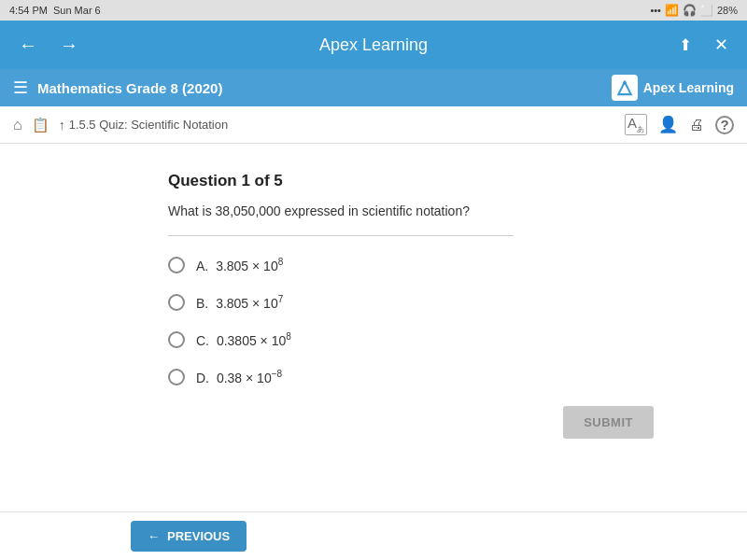 The height and width of the screenshot is (560, 747). I want to click on prev-label: PREVIOUS, so click(198, 536).